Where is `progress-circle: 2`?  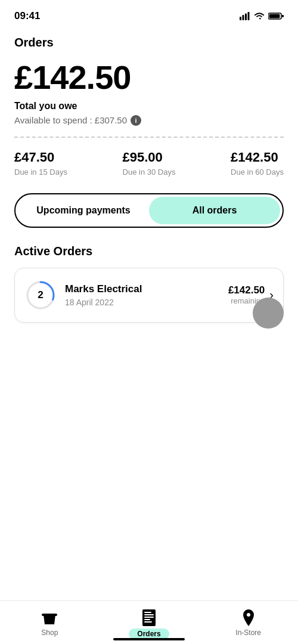
progress-circle: 2 is located at coordinates (41, 295).